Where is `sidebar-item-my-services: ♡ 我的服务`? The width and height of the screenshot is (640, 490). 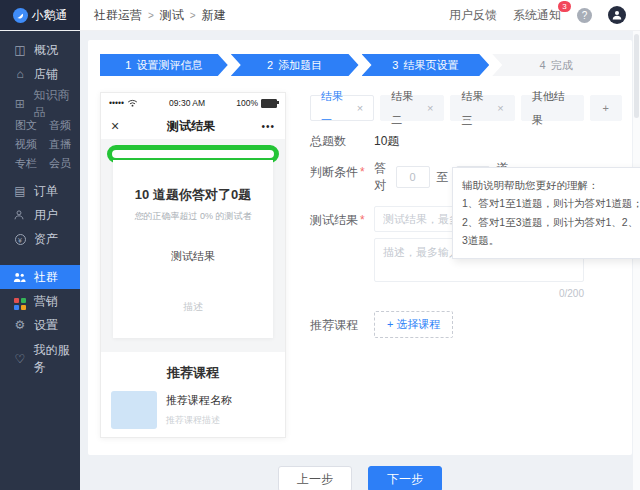
sidebar-item-my-services: ♡ 我的服务 is located at coordinates (40, 359).